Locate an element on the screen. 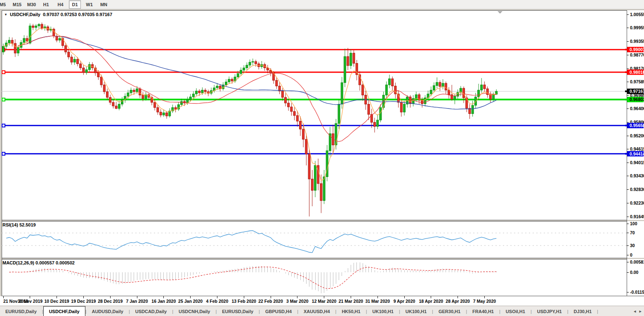  date-label: 10 Dec 2019 is located at coordinates (57, 301).